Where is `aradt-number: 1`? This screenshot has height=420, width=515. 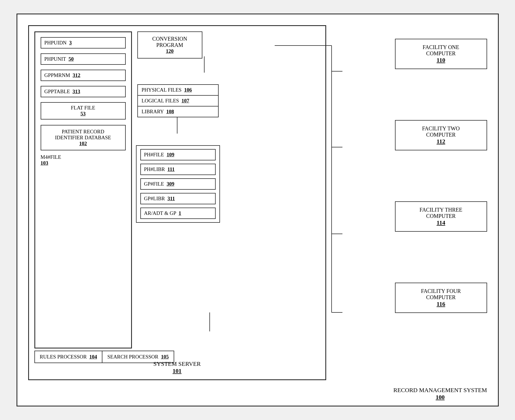 aradt-number: 1 is located at coordinates (180, 213).